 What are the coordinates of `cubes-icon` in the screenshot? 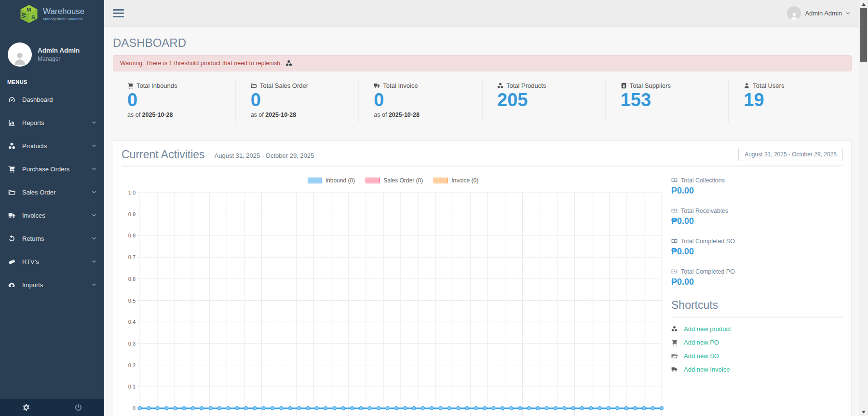 It's located at (675, 329).